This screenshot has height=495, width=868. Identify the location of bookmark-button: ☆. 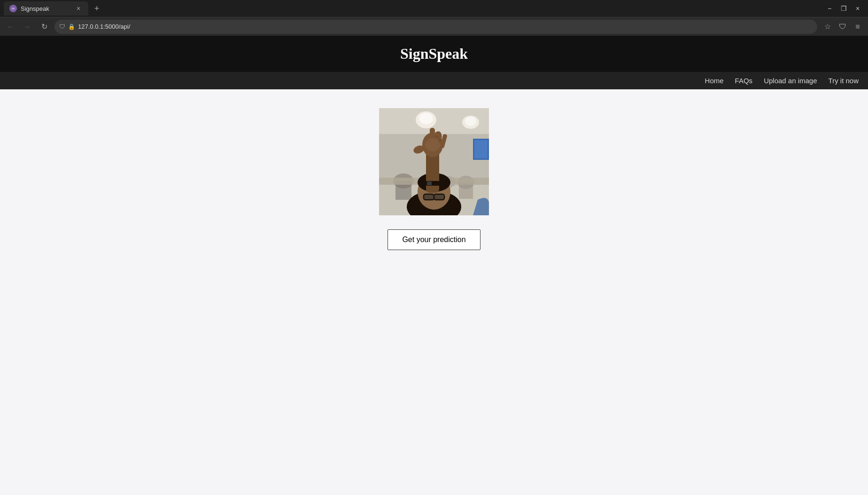
(828, 27).